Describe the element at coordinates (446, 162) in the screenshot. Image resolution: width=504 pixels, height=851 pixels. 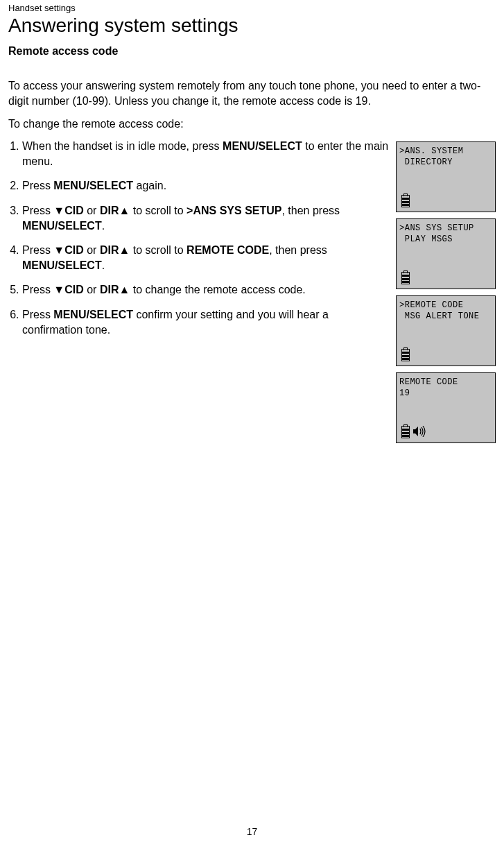
I see `lcd-line: DIRECTORY` at that location.